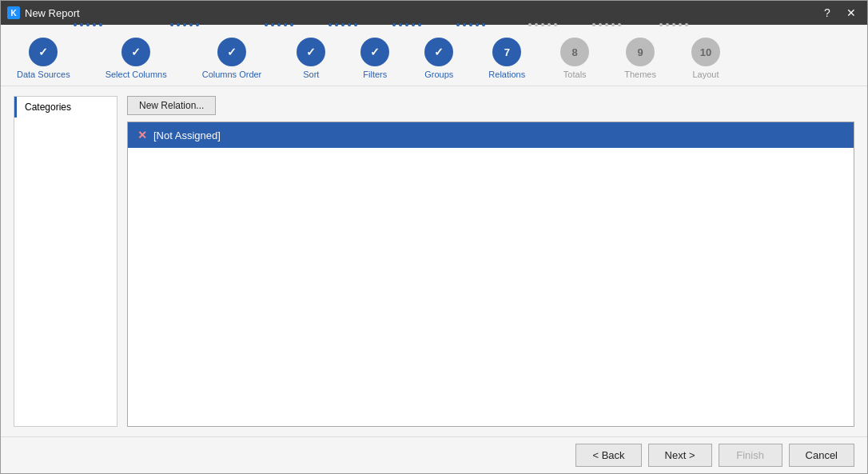 This screenshot has height=474, width=868. Describe the element at coordinates (171, 106) in the screenshot. I see `new-relation-button: New Relation...` at that location.